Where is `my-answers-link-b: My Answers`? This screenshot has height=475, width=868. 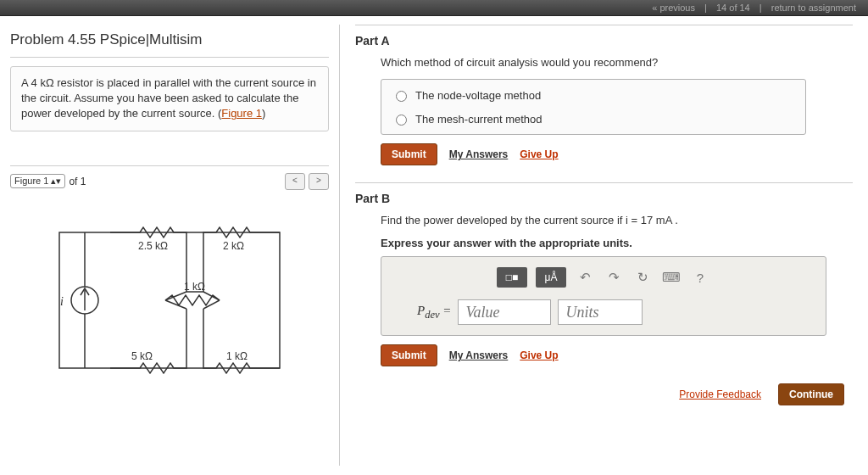
my-answers-link-b: My Answers is located at coordinates (479, 355).